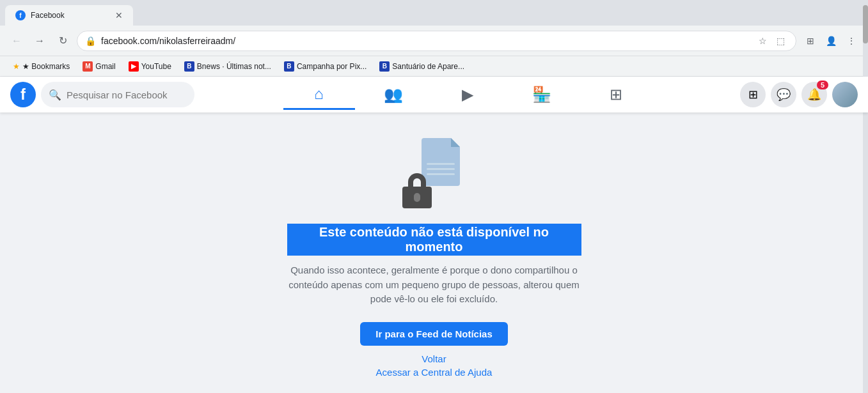 Image resolution: width=868 pixels, height=393 pixels. Describe the element at coordinates (40, 41) in the screenshot. I see `forward-button: →` at that location.